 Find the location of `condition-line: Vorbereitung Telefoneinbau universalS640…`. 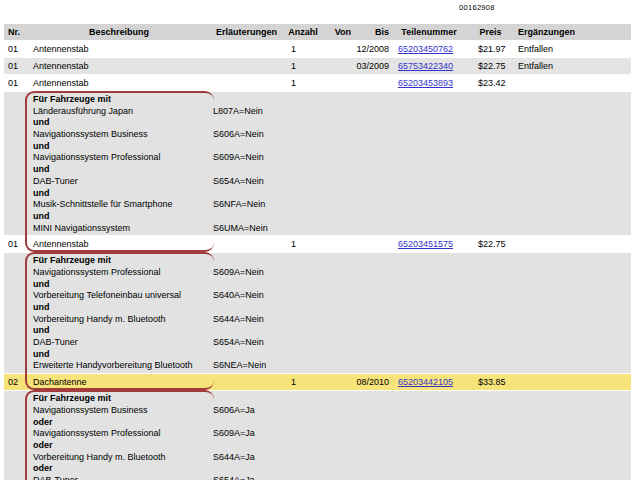

condition-line: Vorbereitung Telefoneinbau universalS640… is located at coordinates (318, 296).